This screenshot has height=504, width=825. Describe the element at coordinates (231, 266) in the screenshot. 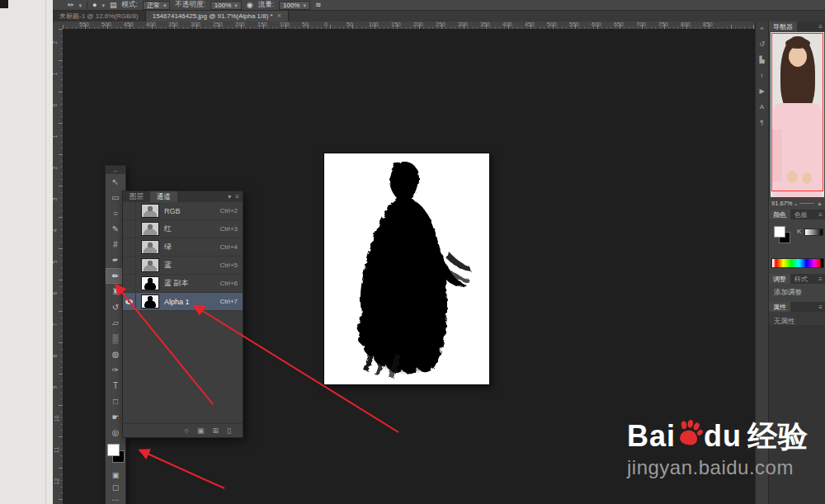

I see `channel-shortcut: Ctrl+5` at that location.